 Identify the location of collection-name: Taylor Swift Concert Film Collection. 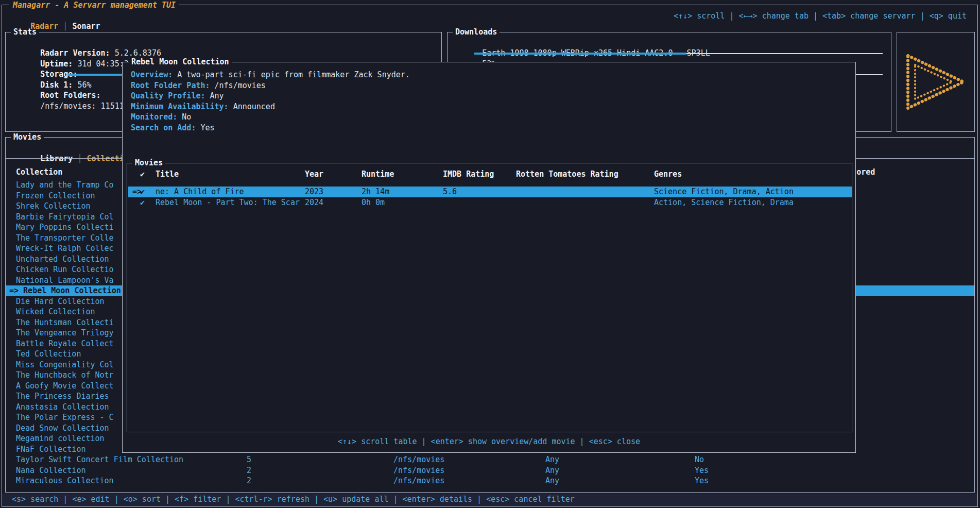
(100, 460).